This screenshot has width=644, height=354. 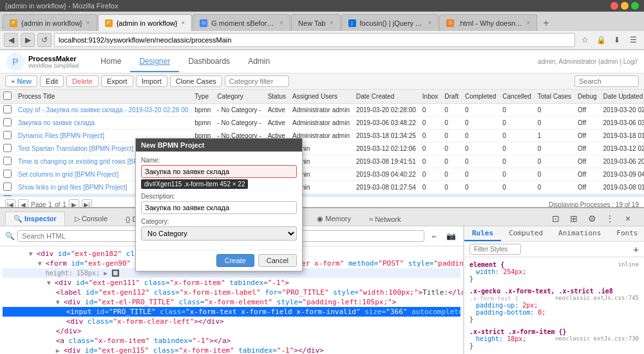 What do you see at coordinates (50, 23) in the screenshot?
I see `tab-1: P {admin in workflow} ×` at bounding box center [50, 23].